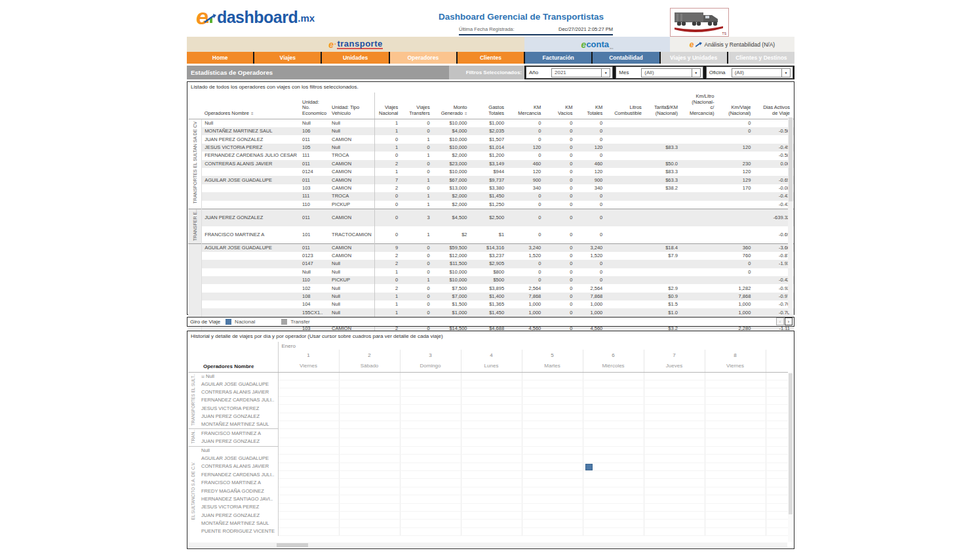 This screenshot has width=980, height=555. What do you see at coordinates (351, 106) in the screenshot?
I see `col-header: Unidad: Tipo Vehículo` at bounding box center [351, 106].